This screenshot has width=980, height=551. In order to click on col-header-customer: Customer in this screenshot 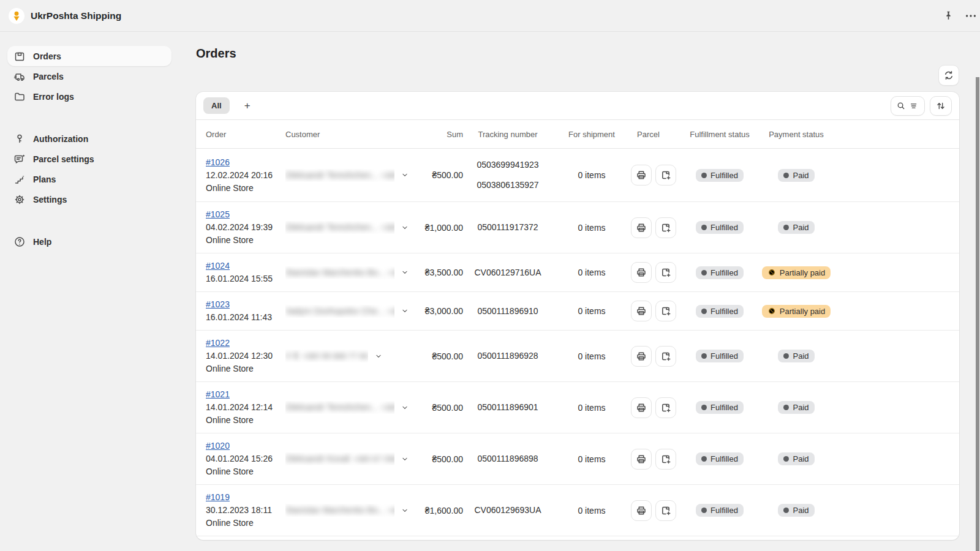, I will do `click(354, 135)`.